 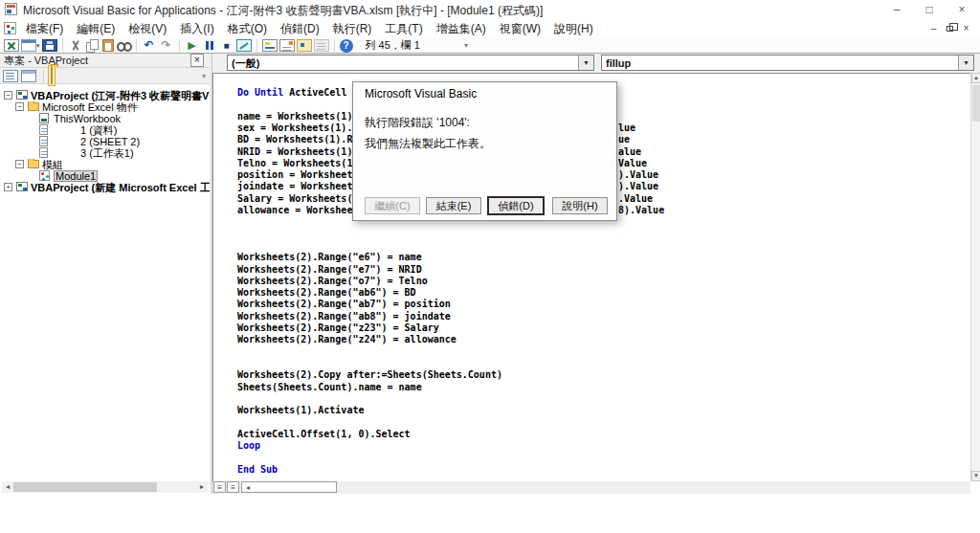 I want to click on mdi-restore-button, so click(x=949, y=29).